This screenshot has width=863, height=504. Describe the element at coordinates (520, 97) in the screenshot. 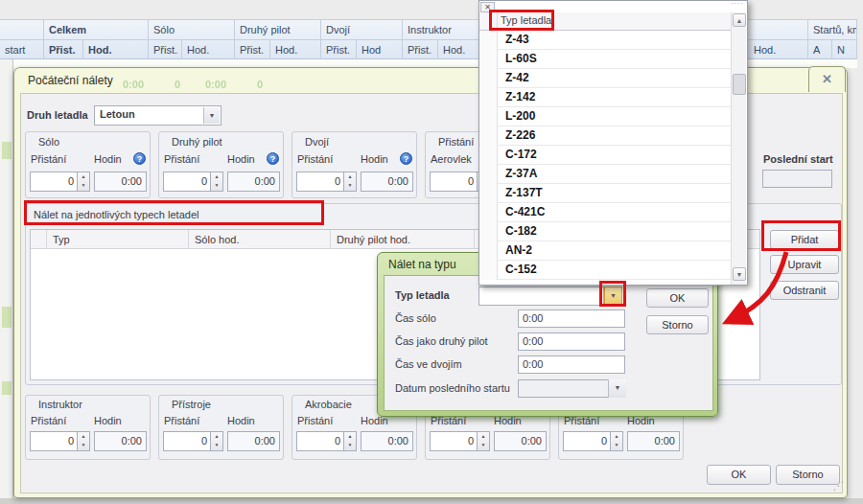

I see `aircraft-type-label: Z-142` at that location.